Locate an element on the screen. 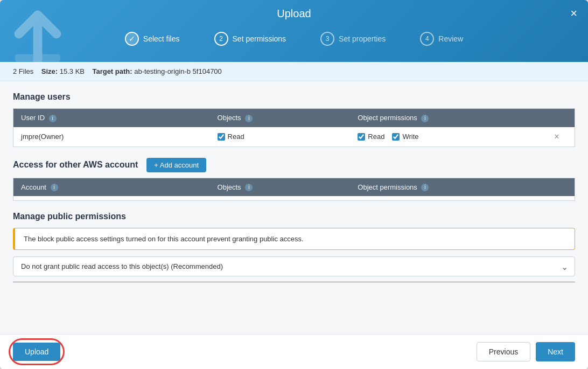 This screenshot has width=588, height=369. manage-public-title: Manage public permissions is located at coordinates (294, 217).